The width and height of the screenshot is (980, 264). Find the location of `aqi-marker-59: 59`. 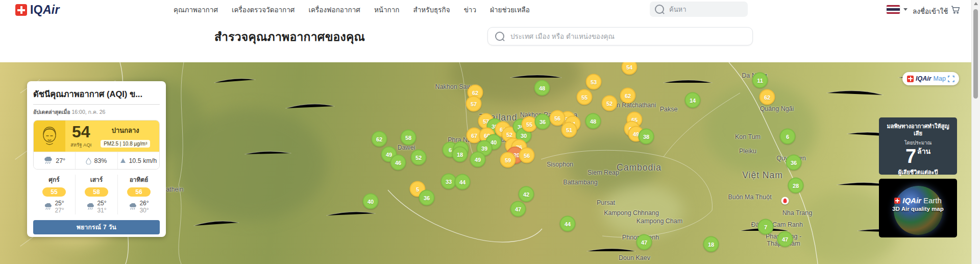

aqi-marker-59: 59 is located at coordinates (508, 160).